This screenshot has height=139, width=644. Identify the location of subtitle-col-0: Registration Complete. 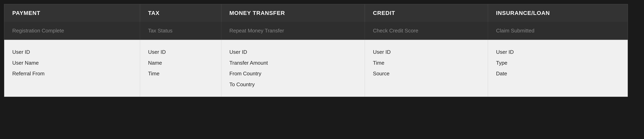
(72, 31).